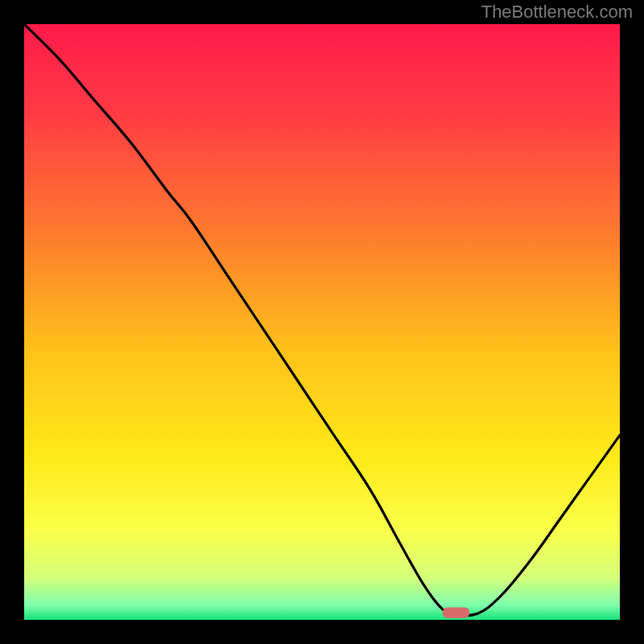  What do you see at coordinates (456, 613) in the screenshot?
I see `optimal-marker` at bounding box center [456, 613].